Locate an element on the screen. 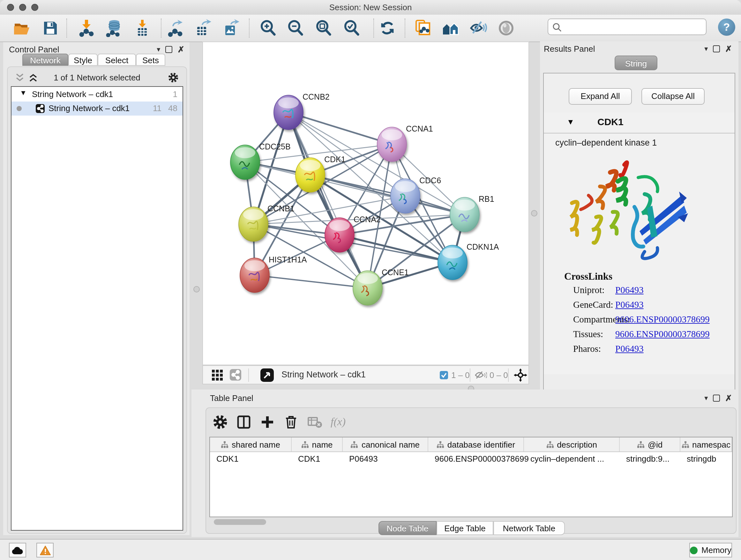 Image resolution: width=741 pixels, height=560 pixels. network-node-CDKN1A: CDKN1A is located at coordinates (468, 261).